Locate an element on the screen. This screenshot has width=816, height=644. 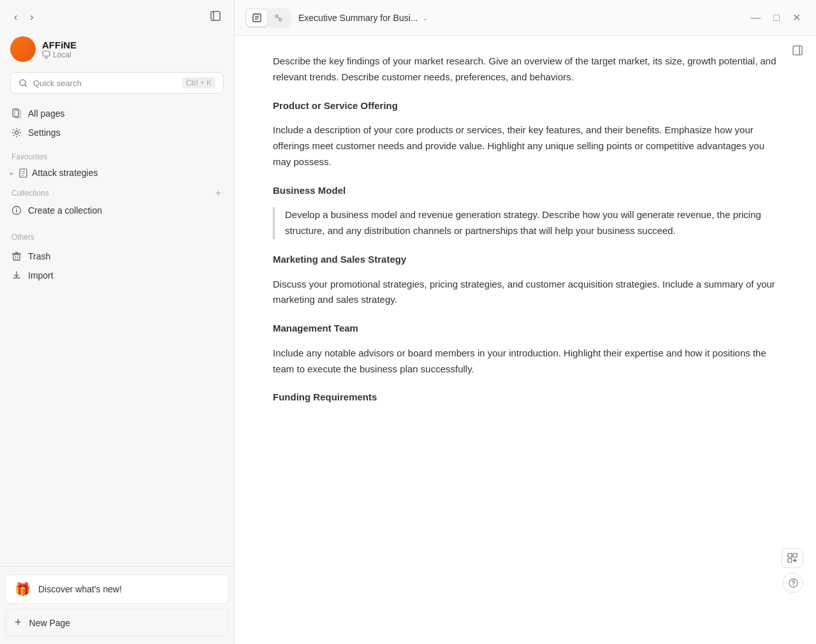
search-bar: Quick search Ctrl + K is located at coordinates (117, 83).